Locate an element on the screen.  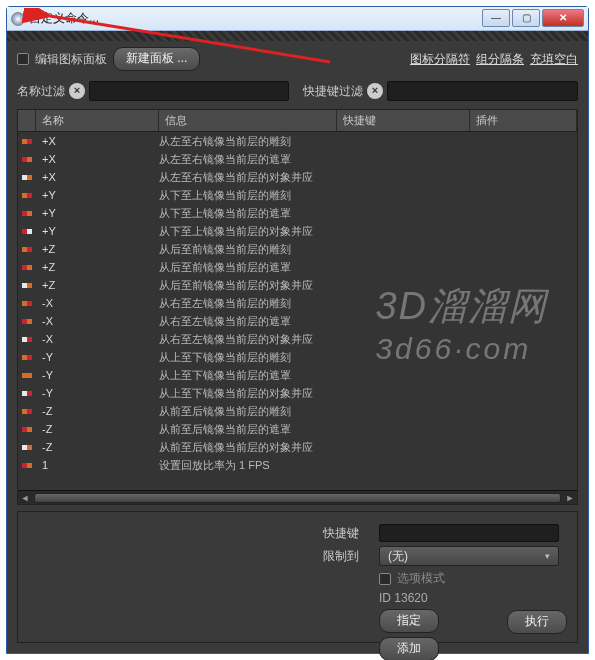
table-row: +Y从下至上镜像当前层的雕刻 is located at coordinates (298, 195).